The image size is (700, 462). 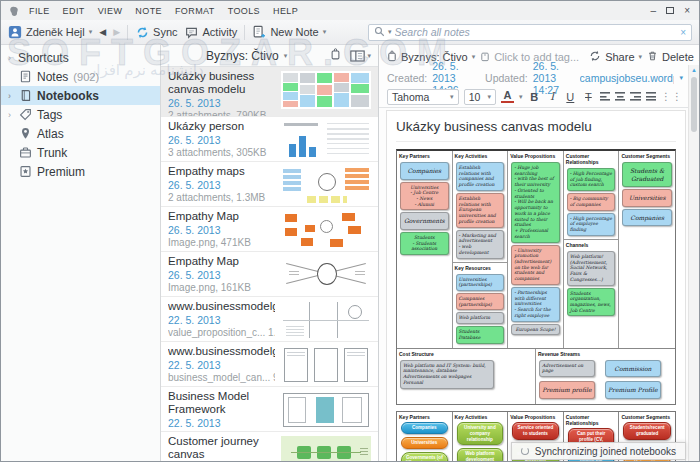 I want to click on search-box: ▾ ×, so click(x=530, y=32).